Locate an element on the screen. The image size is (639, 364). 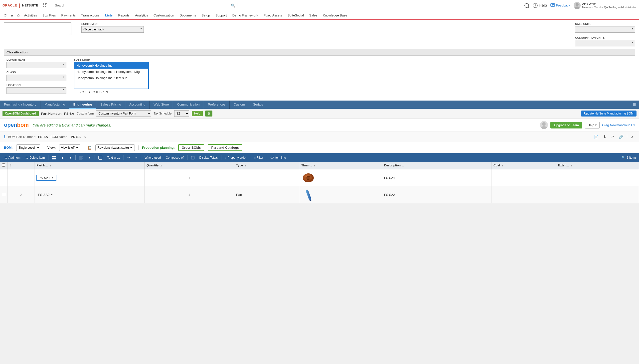
help-button: ? Help is located at coordinates (540, 6).